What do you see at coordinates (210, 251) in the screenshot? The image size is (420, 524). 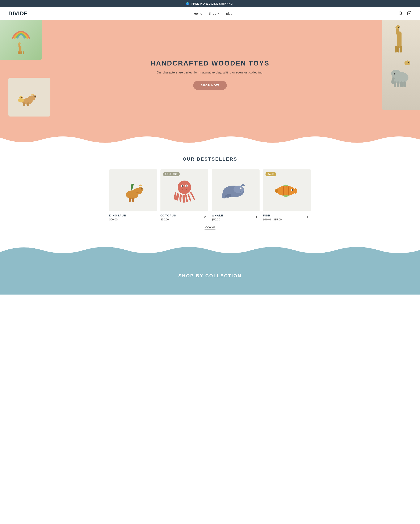 I see `wave-divider-teal` at bounding box center [210, 251].